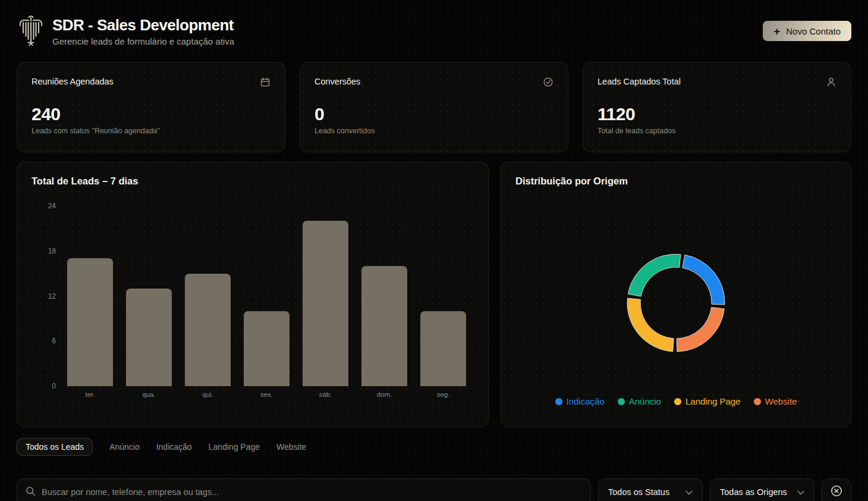  Describe the element at coordinates (384, 326) in the screenshot. I see `bar-dom.` at that location.